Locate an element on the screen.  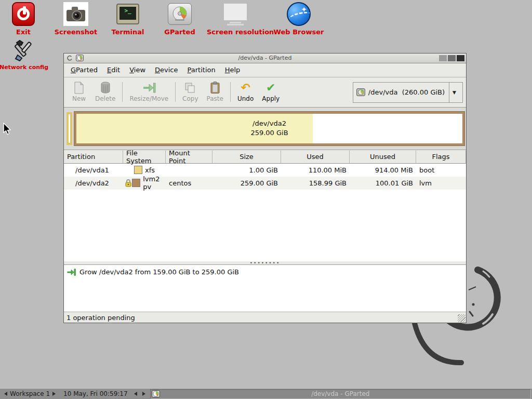
splitter-dots-icon: •••••••• is located at coordinates (265, 263).